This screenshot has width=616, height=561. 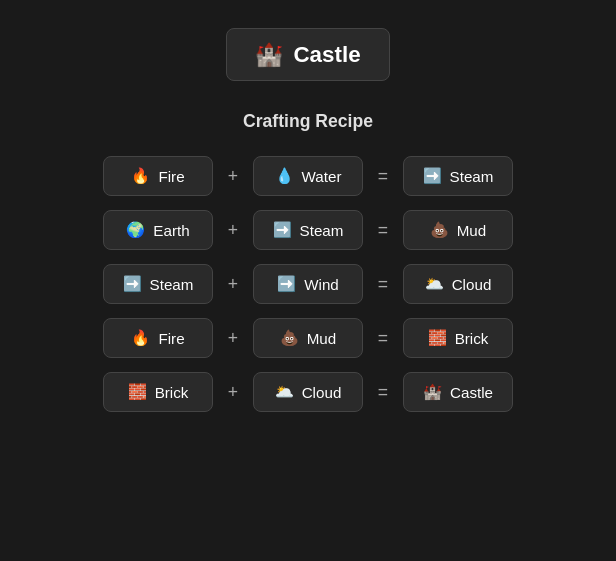 What do you see at coordinates (308, 54) in the screenshot?
I see `title-badge: 🏰 Castle` at bounding box center [308, 54].